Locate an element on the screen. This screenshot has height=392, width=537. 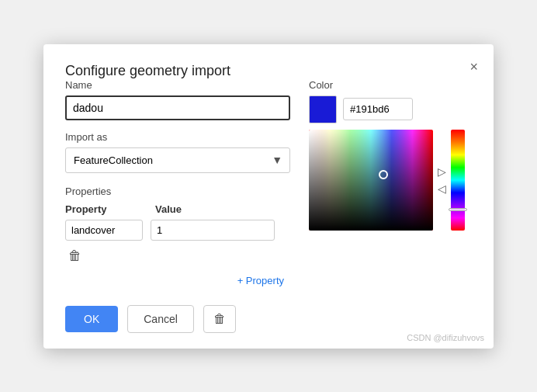
arrow-buttons: ▷ ◁ is located at coordinates (442, 180).